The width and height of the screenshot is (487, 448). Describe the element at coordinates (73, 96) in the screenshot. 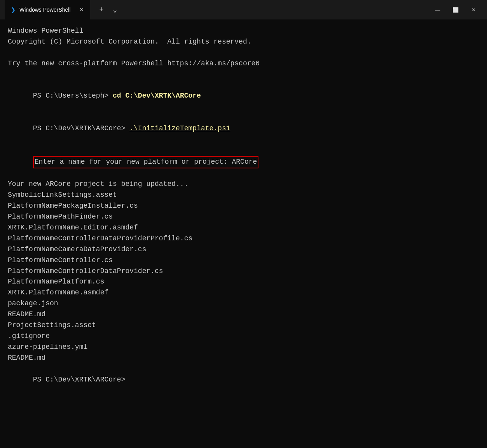

I see `prompt-6: PS C:\Users\steph>` at that location.